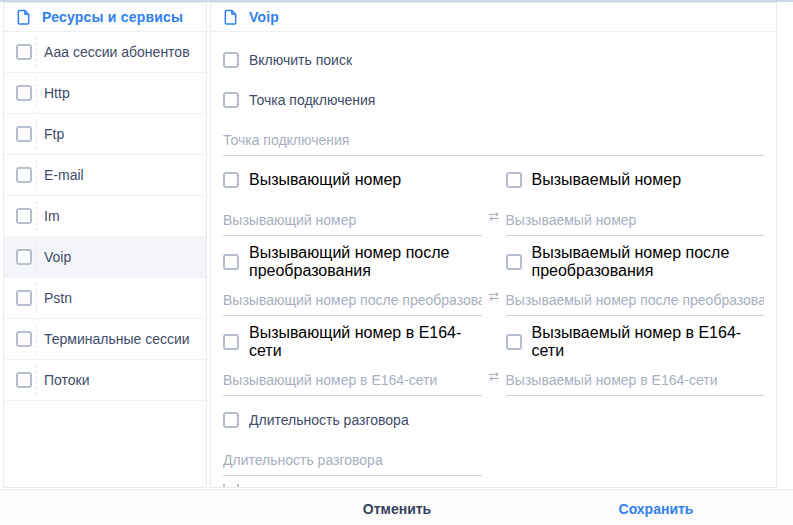  I want to click on calling-e164-label: Вызывающий номер в E164-сети, so click(366, 342).